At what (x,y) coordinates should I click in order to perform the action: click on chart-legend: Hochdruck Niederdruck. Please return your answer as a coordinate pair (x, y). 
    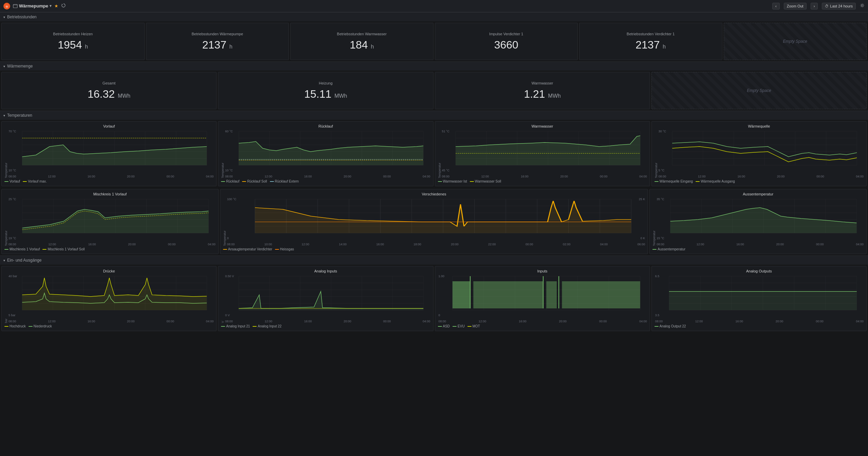
    Looking at the image, I should click on (109, 326).